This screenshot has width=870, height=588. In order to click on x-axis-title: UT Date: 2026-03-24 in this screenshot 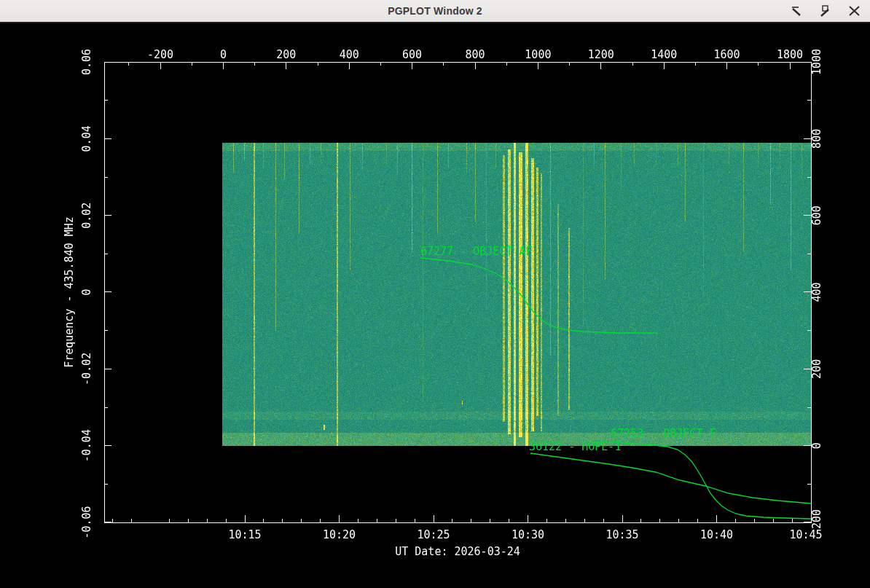, I will do `click(458, 552)`.